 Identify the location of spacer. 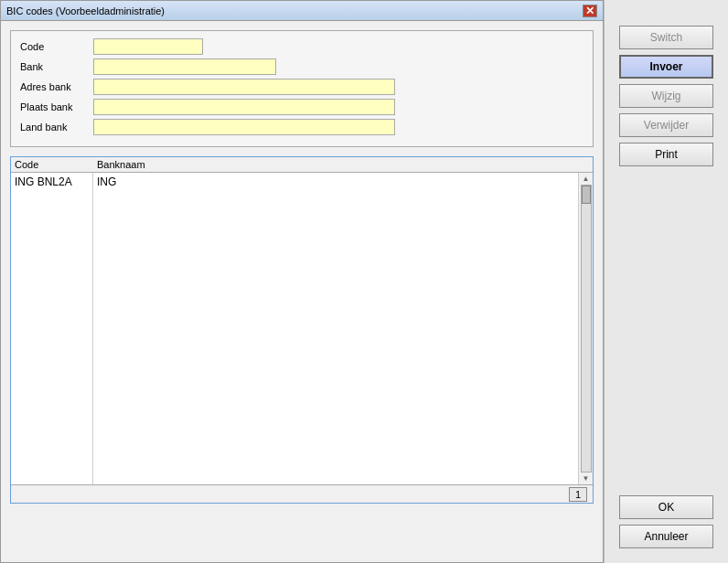
(666, 331).